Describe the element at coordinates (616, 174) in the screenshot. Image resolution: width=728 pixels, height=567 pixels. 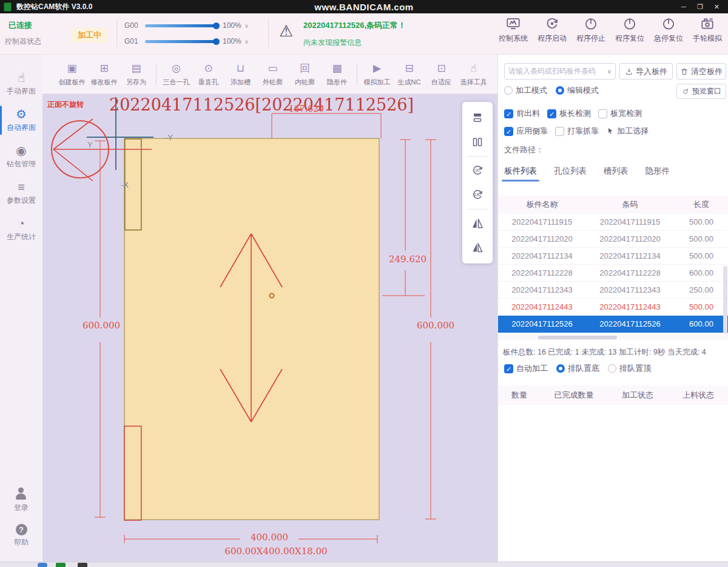
I see `tab-槽列表: 槽列表` at that location.